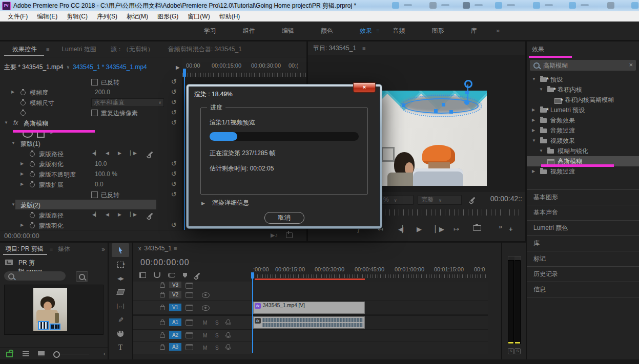 The image size is (639, 364). What do you see at coordinates (26, 354) in the screenshot?
I see `list-view-icon` at bounding box center [26, 354].